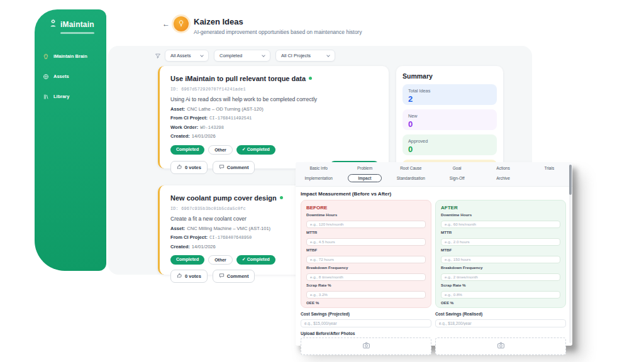 The width and height of the screenshot is (644, 362). Describe the element at coordinates (434, 254) in the screenshot. I see `before-after-wrap: BEFORE Downtime Hours MTTR MTBF Breakdow…` at that location.